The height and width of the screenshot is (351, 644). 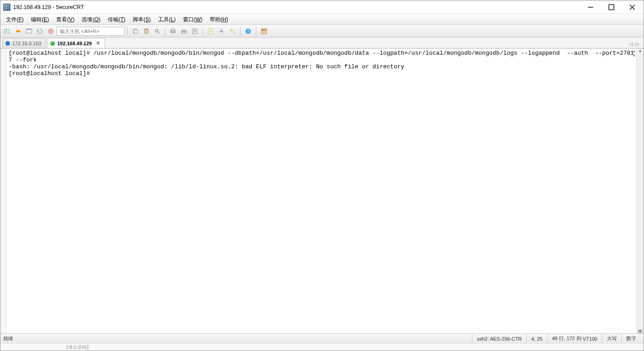 I want to click on menu-window: 窗口(W), so click(x=193, y=20).